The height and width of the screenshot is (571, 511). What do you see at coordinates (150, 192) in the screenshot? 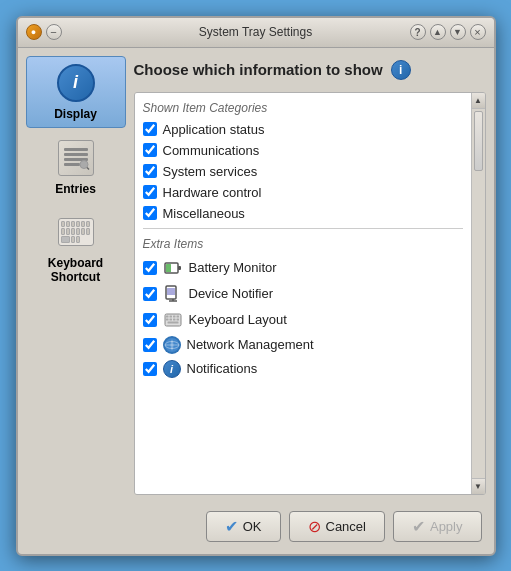
I see `hardware-control-checkbox` at bounding box center [150, 192].